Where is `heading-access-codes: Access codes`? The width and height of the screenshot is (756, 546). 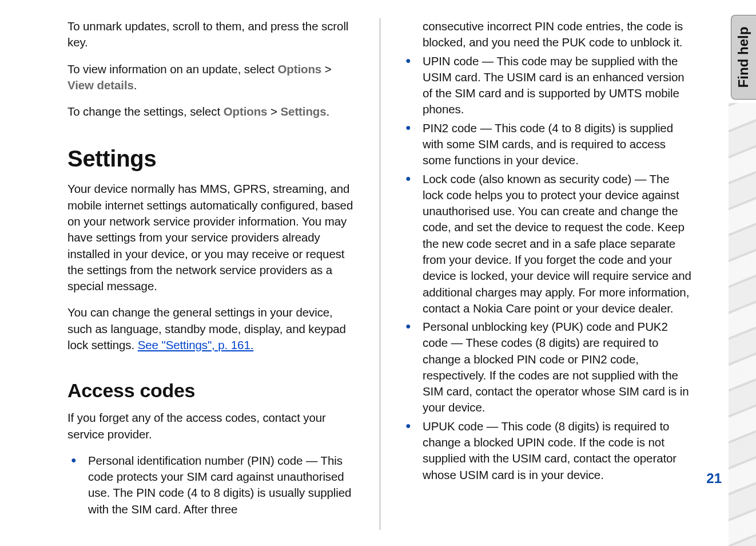 heading-access-codes: Access codes is located at coordinates (213, 390).